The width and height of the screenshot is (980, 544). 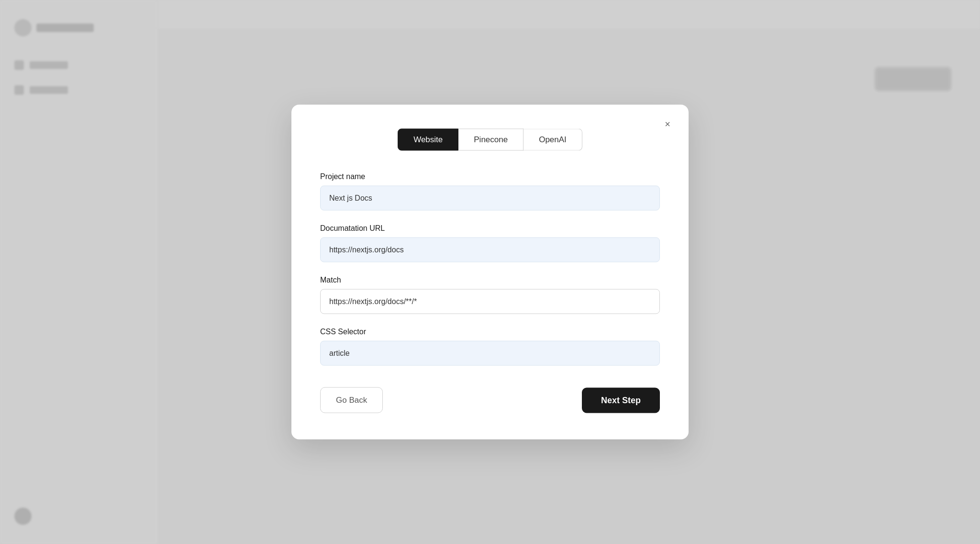 I want to click on close-button: ×, so click(x=668, y=124).